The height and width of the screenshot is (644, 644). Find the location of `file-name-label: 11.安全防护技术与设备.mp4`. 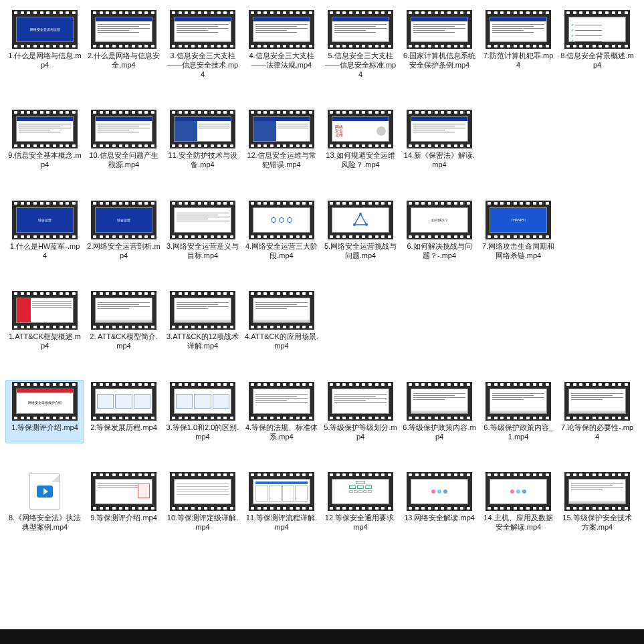

file-name-label: 11.安全防护技术与设备.mp4 is located at coordinates (203, 160).